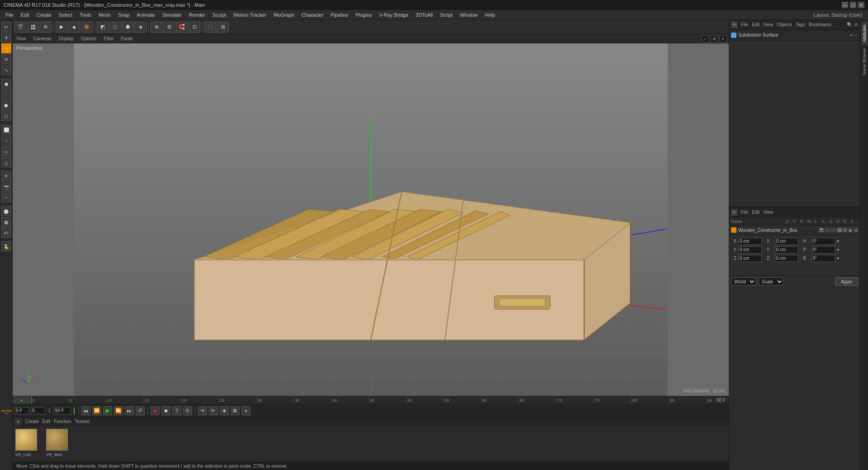 The height and width of the screenshot is (470, 868). Describe the element at coordinates (6, 233) in the screenshot. I see `tag-icon: 🏷` at that location.